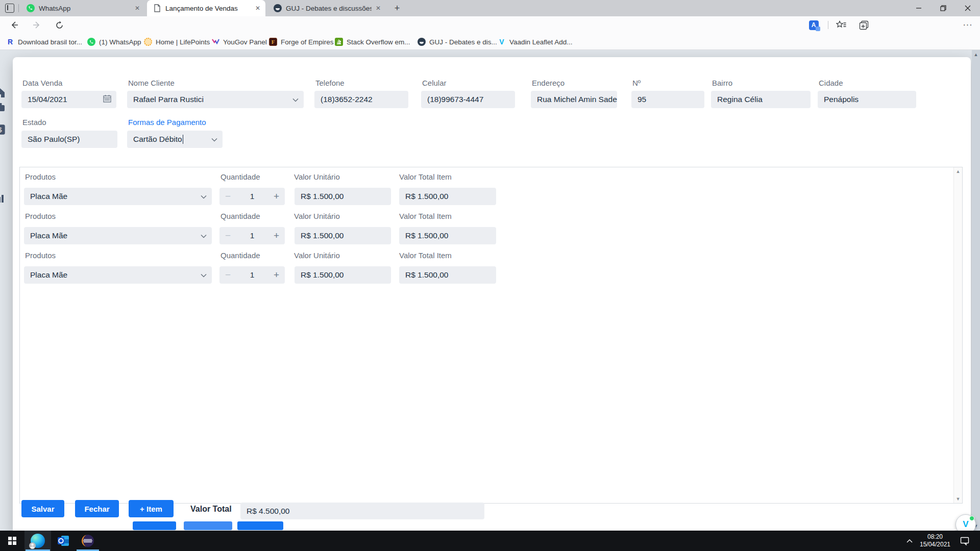 This screenshot has height=551, width=980. What do you see at coordinates (965, 541) in the screenshot?
I see `action-center-button` at bounding box center [965, 541].